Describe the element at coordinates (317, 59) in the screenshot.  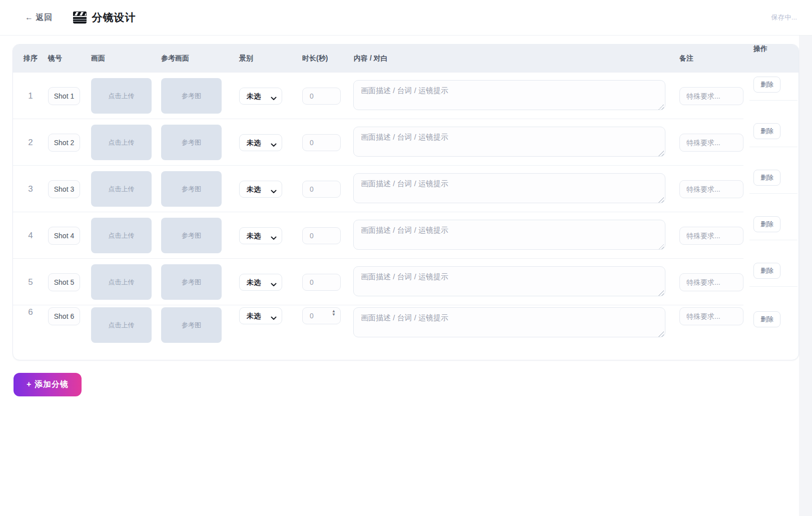
I see `column-header-duration: 时长(秒)` at that location.